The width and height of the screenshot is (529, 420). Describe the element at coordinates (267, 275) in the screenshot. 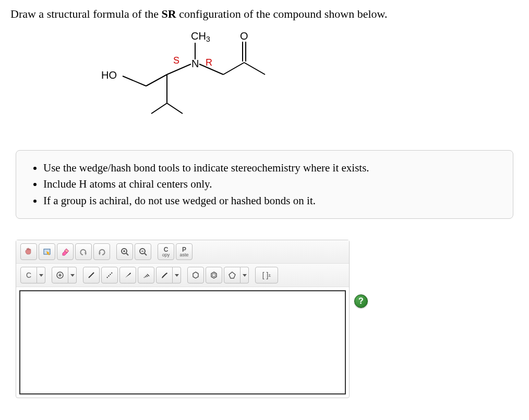

I see `charge-tool-button: [ ]±` at that location.